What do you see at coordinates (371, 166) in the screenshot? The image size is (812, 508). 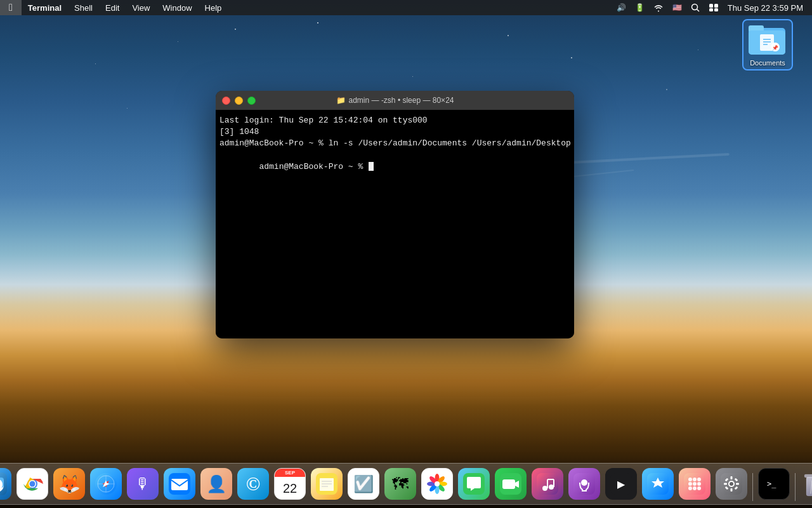 I see `terminal-cursor` at bounding box center [371, 166].